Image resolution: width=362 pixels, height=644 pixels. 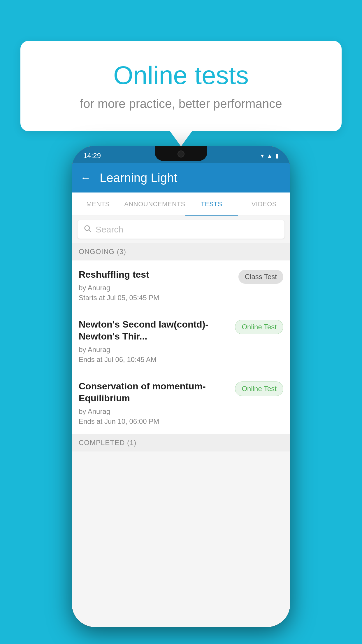 I want to click on app-title: Learning Light, so click(x=138, y=178).